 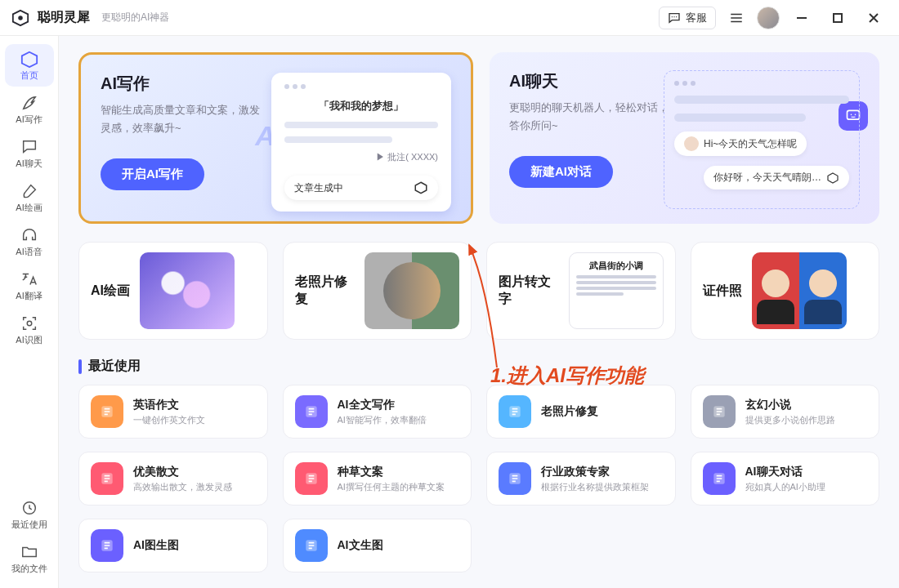 I want to click on sidebar-item-recent: 最近使用, so click(x=29, y=514).